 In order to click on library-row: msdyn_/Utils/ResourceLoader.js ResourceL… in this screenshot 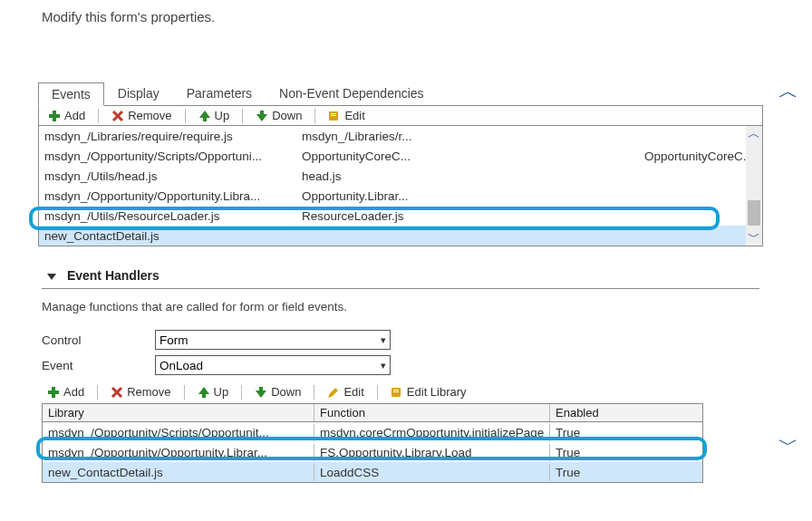, I will do `click(401, 216)`.